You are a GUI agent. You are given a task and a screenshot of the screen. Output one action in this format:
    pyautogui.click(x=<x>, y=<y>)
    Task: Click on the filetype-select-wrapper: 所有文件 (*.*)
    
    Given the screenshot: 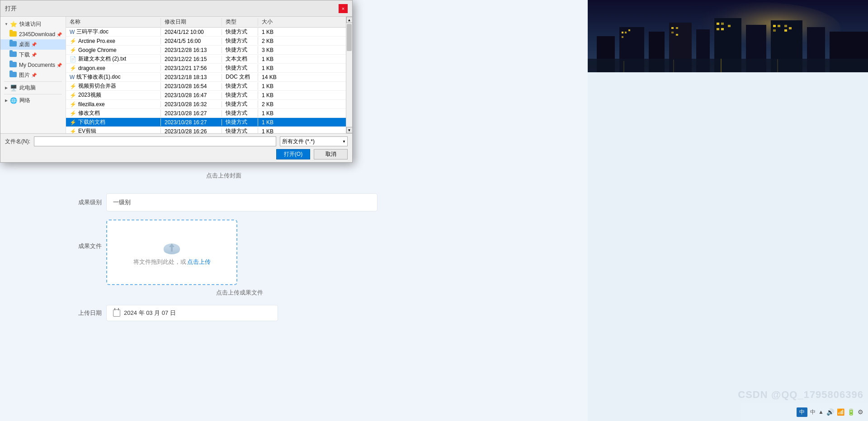 What is the action you would take?
    pyautogui.click(x=314, y=141)
    